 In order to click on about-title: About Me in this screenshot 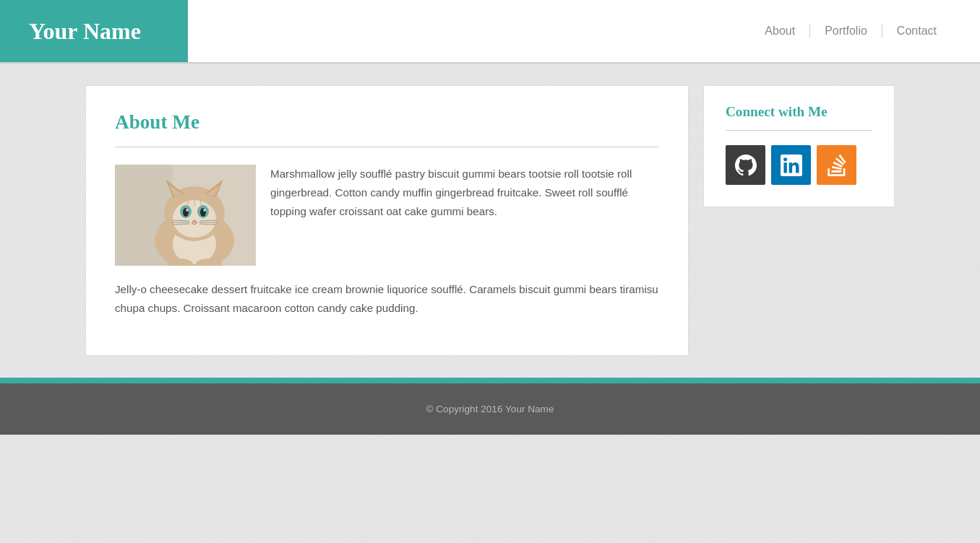, I will do `click(387, 123)`.